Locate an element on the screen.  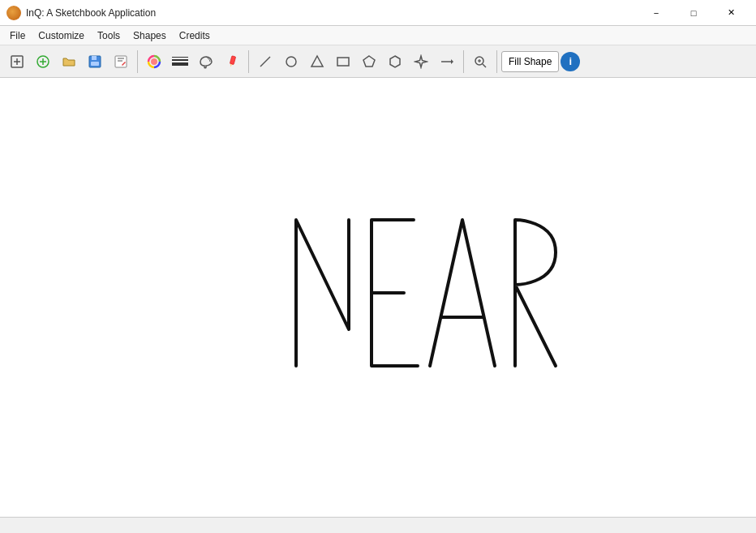
hexagon-icon is located at coordinates (395, 62).